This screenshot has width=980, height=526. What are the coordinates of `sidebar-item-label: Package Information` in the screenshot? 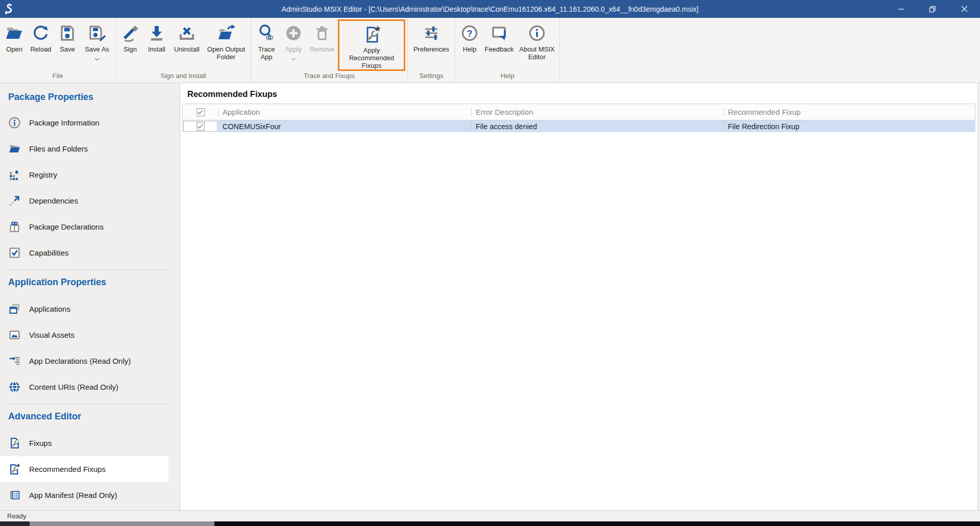 It's located at (64, 122).